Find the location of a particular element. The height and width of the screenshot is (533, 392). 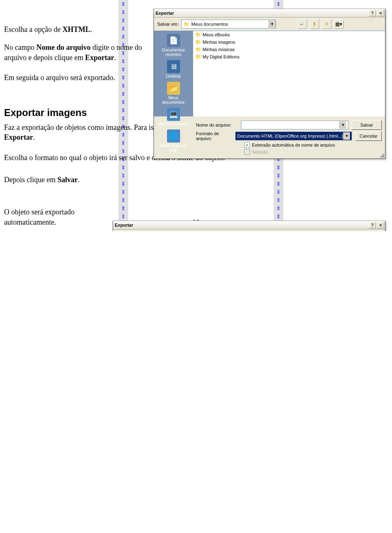

place-label: Meus locais de rede is located at coordinates (174, 148).